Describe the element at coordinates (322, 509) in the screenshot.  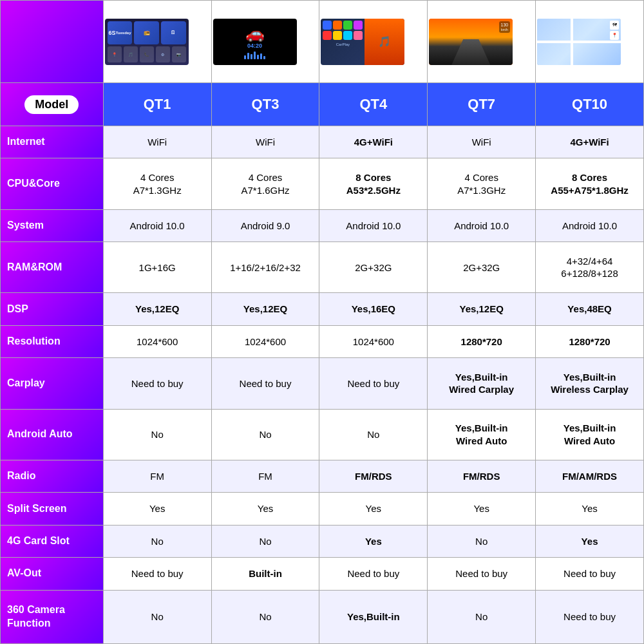
I see `table-row: Split ScreenYesYesYesYesYes` at that location.